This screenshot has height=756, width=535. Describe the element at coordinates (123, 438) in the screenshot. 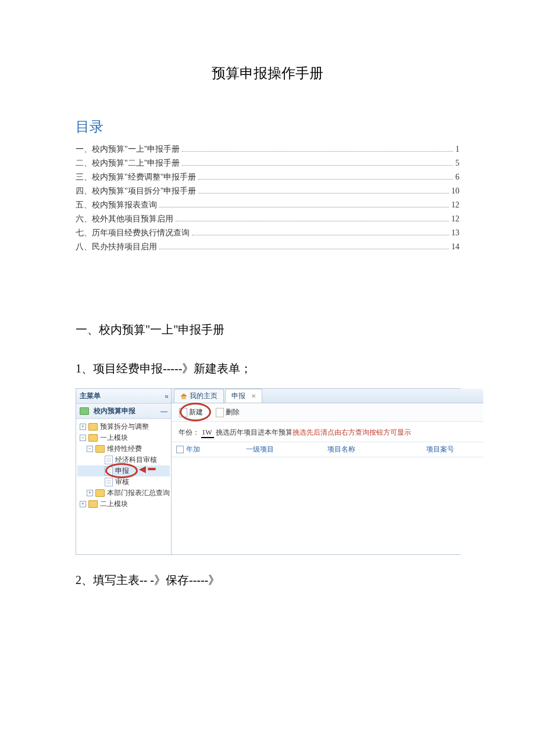

I see `tree-node: − 一上模块` at that location.